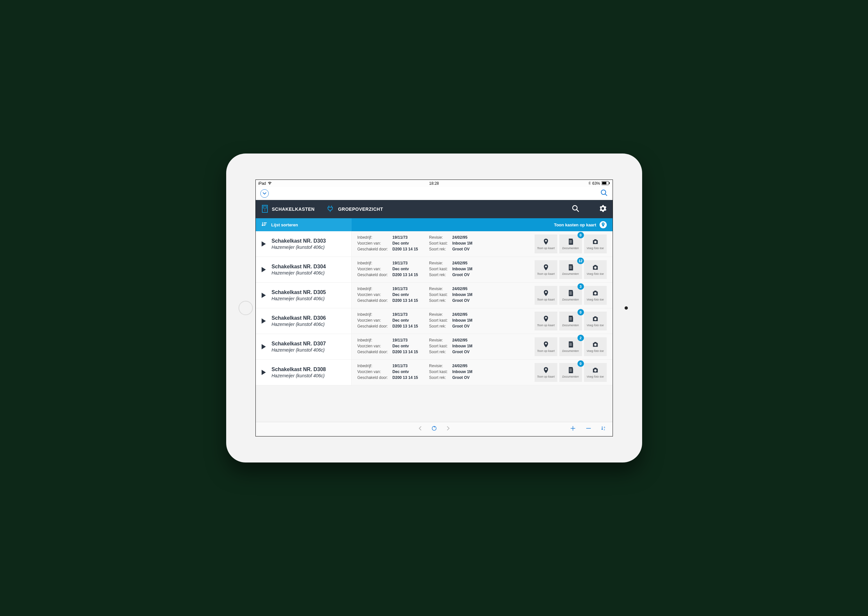  What do you see at coordinates (304, 244) in the screenshot?
I see `row-expand: Schakelkast NR. D303 Hazemeijer (kunstof…` at bounding box center [304, 244].